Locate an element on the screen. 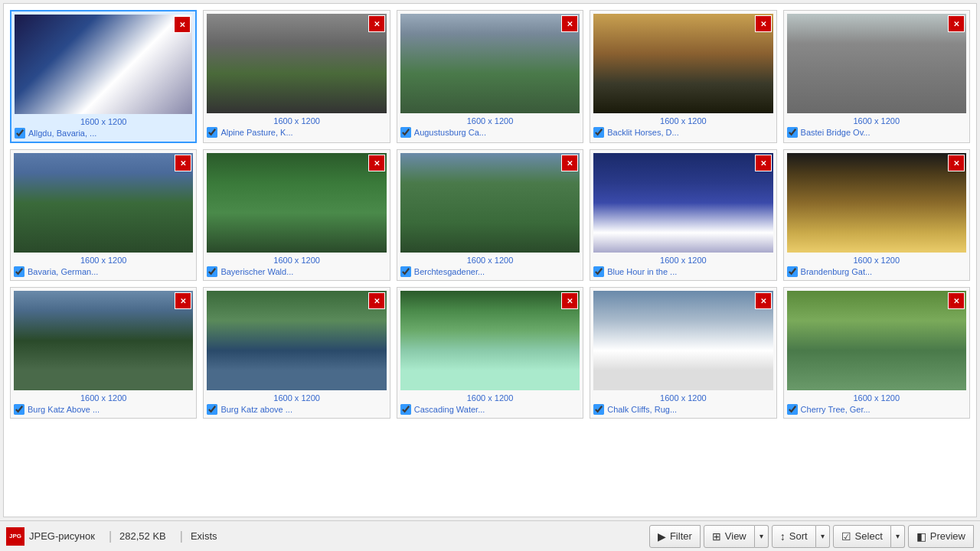 The height and width of the screenshot is (551, 980). remove-icon-4: ✕ is located at coordinates (956, 24).